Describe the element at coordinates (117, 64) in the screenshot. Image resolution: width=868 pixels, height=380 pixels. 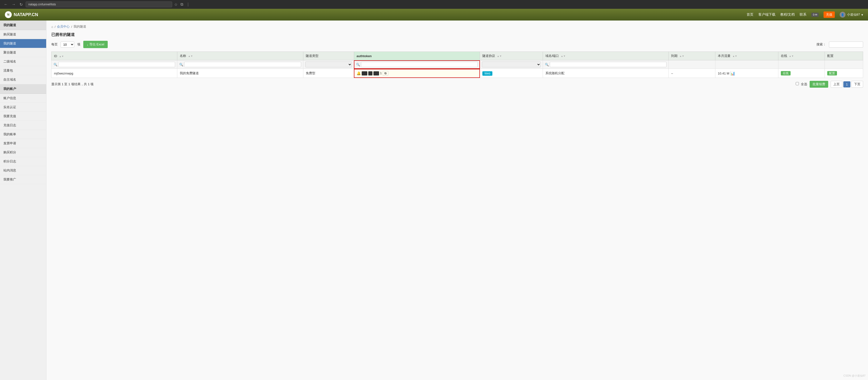
I see `filter-id-input` at that location.